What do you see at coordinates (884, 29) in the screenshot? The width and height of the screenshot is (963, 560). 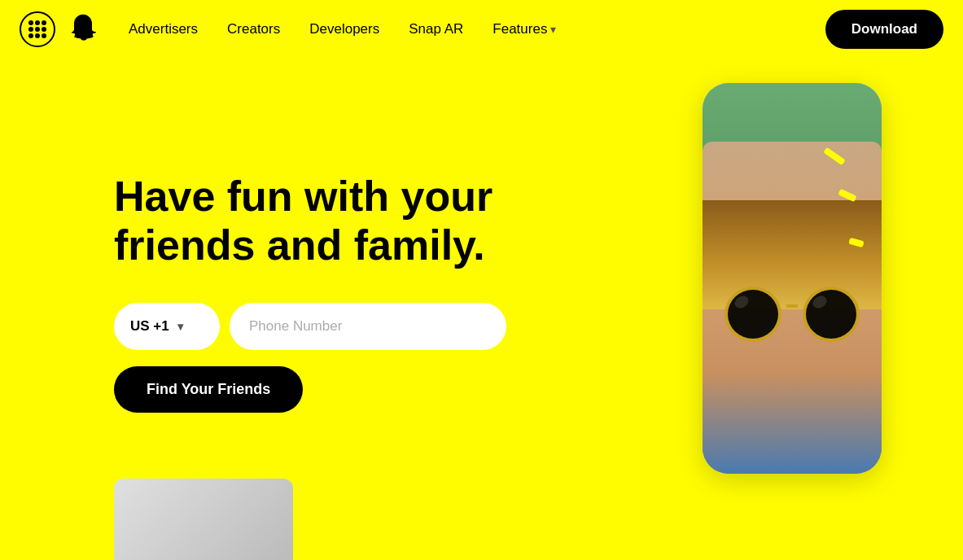 I see `download-button: Download` at bounding box center [884, 29].